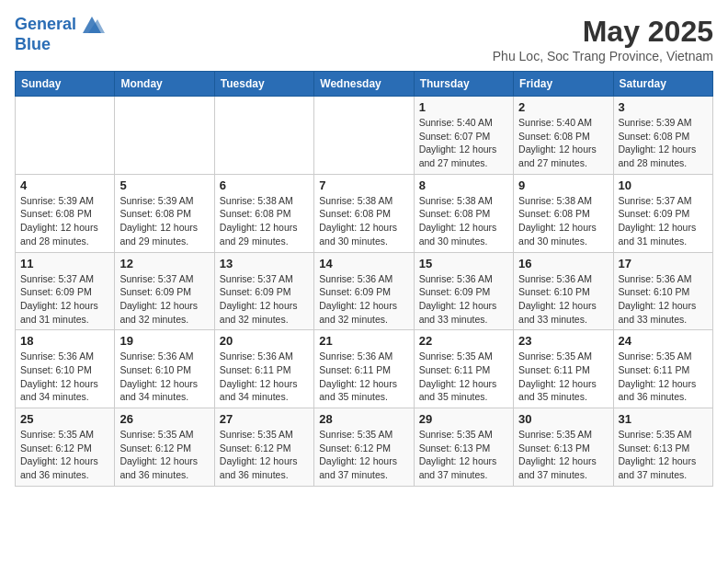  What do you see at coordinates (264, 85) in the screenshot?
I see `weekday-tuesday: Tuesday` at bounding box center [264, 85].